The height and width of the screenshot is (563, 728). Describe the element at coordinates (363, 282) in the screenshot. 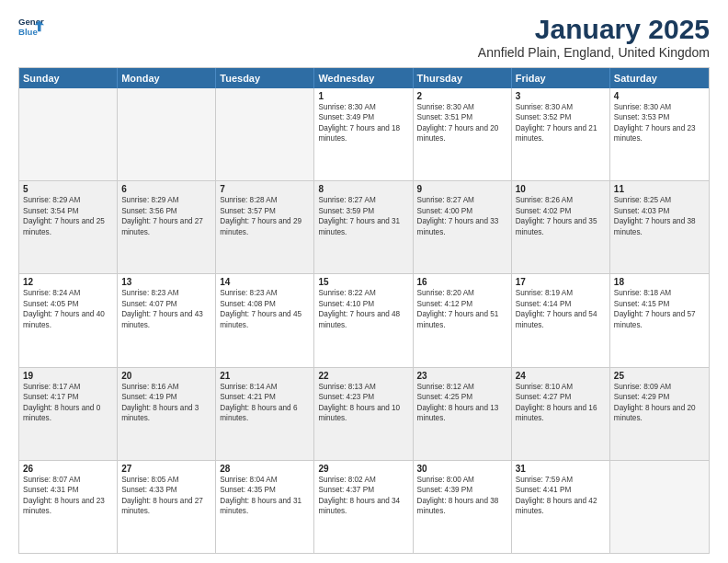

I see `day-number: 15` at that location.